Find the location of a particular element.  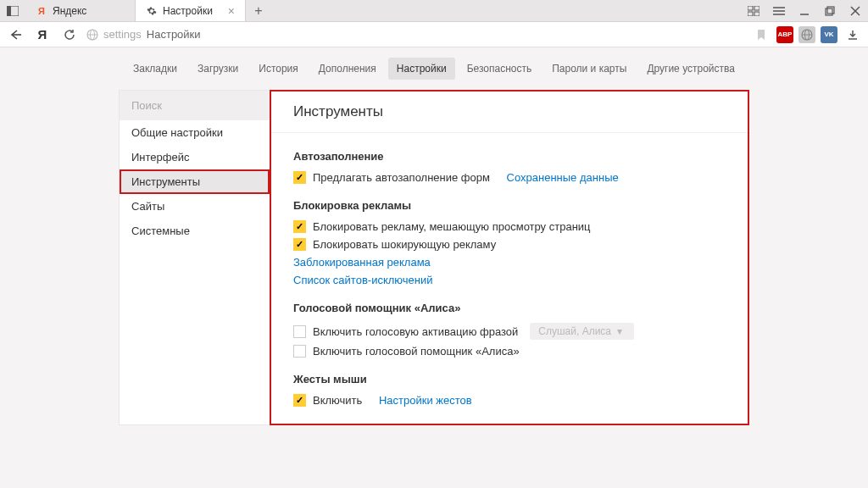

hamburger-icon is located at coordinates (779, 11).